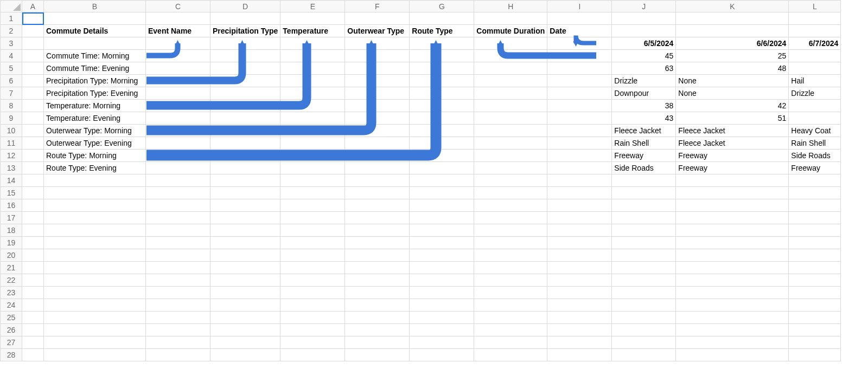 Image resolution: width=868 pixels, height=376 pixels. I want to click on data-cell: Side Roads, so click(644, 168).